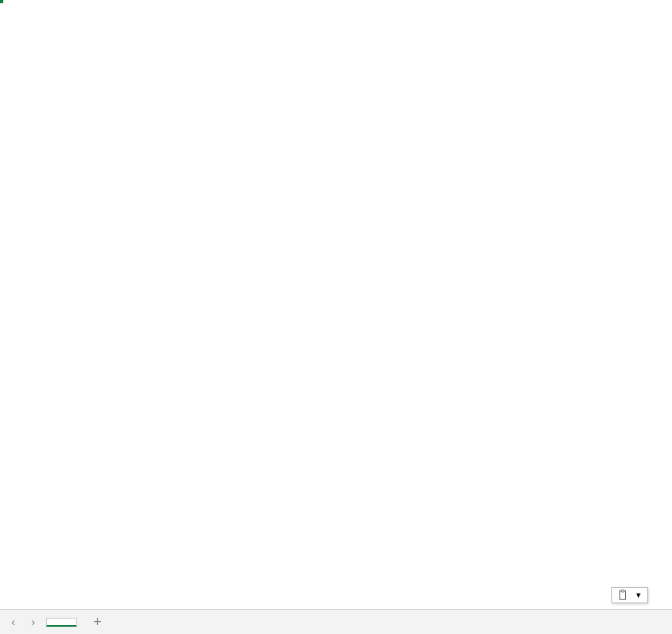  Describe the element at coordinates (97, 623) in the screenshot. I see `add-sheet-button: +` at that location.